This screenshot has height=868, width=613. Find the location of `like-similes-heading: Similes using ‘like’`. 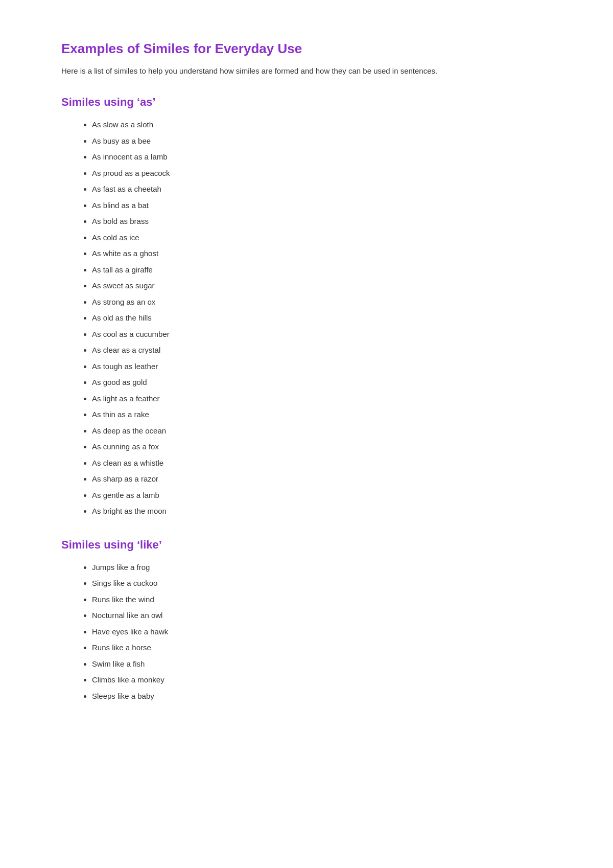

like-similes-heading: Similes using ‘like’ is located at coordinates (306, 545).